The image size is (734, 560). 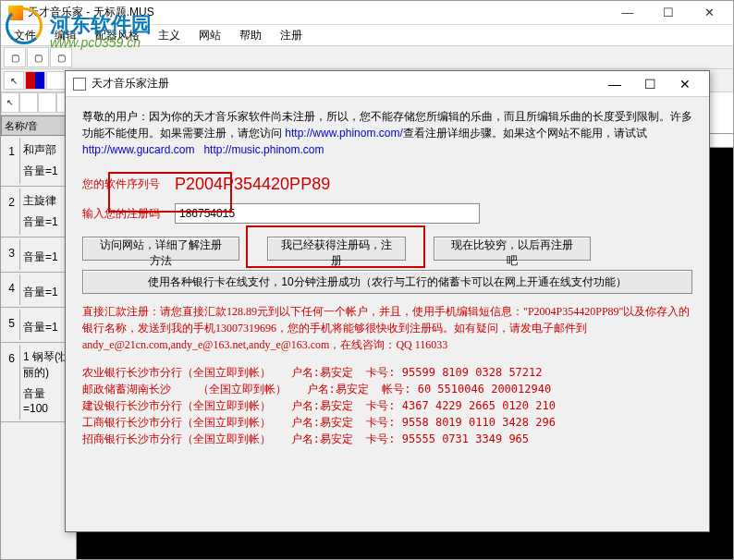 I want to click on register-code-input, so click(x=327, y=213).